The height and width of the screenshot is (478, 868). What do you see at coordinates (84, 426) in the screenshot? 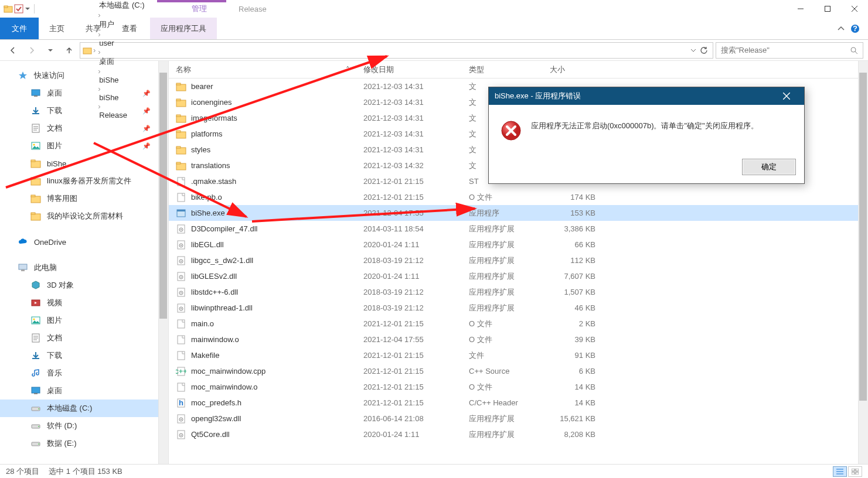
I see `nav-item: 软件 (D:)` at bounding box center [84, 426].